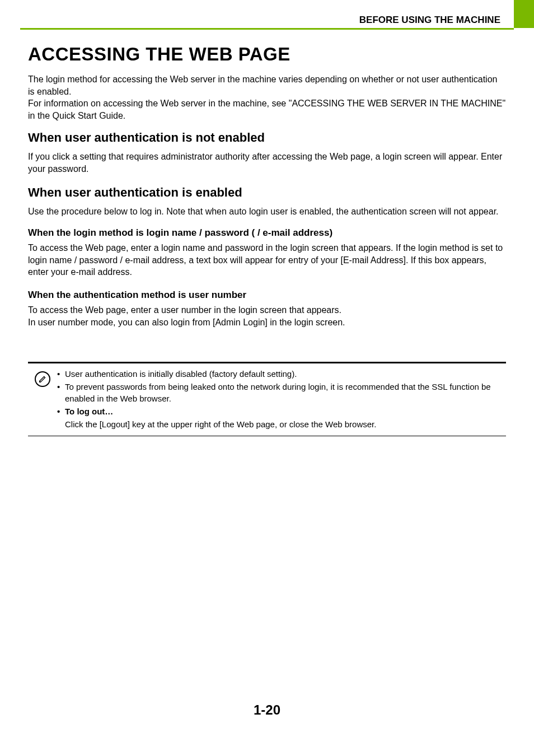 The image size is (534, 756). What do you see at coordinates (267, 233) in the screenshot?
I see `sub1-heading: When the login method is login name / pa…` at bounding box center [267, 233].